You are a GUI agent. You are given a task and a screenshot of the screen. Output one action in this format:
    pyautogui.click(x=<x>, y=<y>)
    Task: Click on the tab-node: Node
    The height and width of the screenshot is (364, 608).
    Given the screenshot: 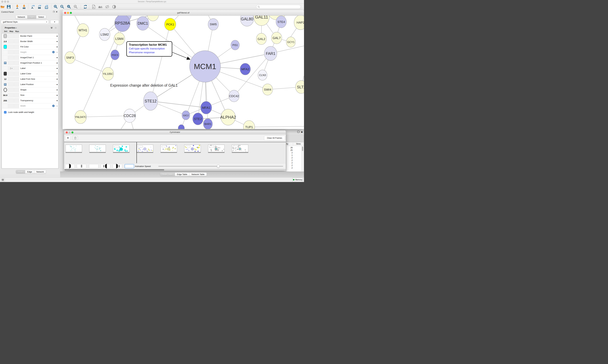 What is the action you would take?
    pyautogui.click(x=21, y=172)
    